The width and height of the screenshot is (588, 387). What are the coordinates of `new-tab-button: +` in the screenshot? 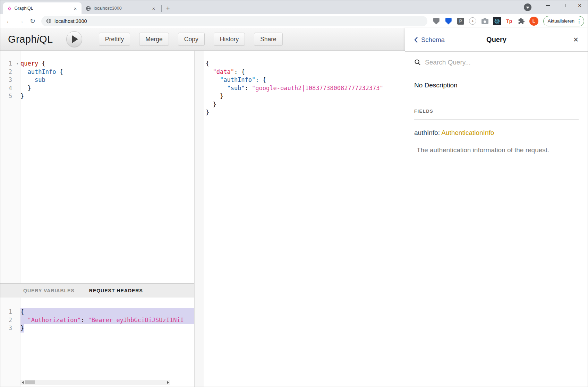 It's located at (168, 8).